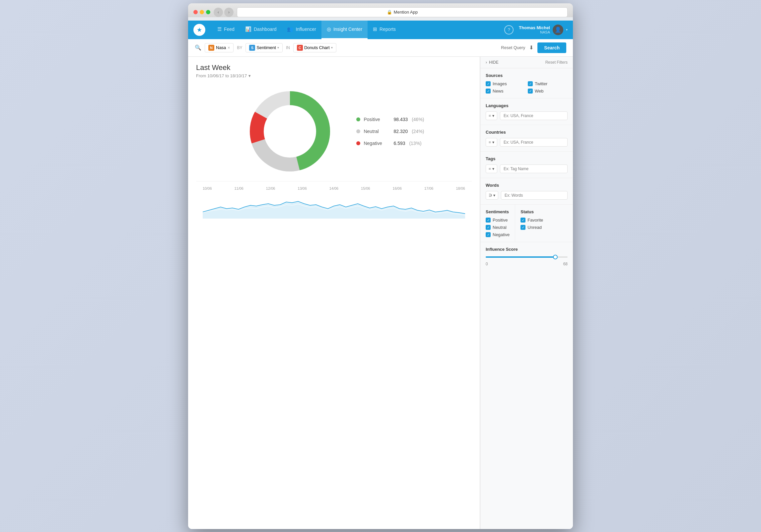 Image resolution: width=761 pixels, height=532 pixels. I want to click on neutral-pct: (24%), so click(418, 131).